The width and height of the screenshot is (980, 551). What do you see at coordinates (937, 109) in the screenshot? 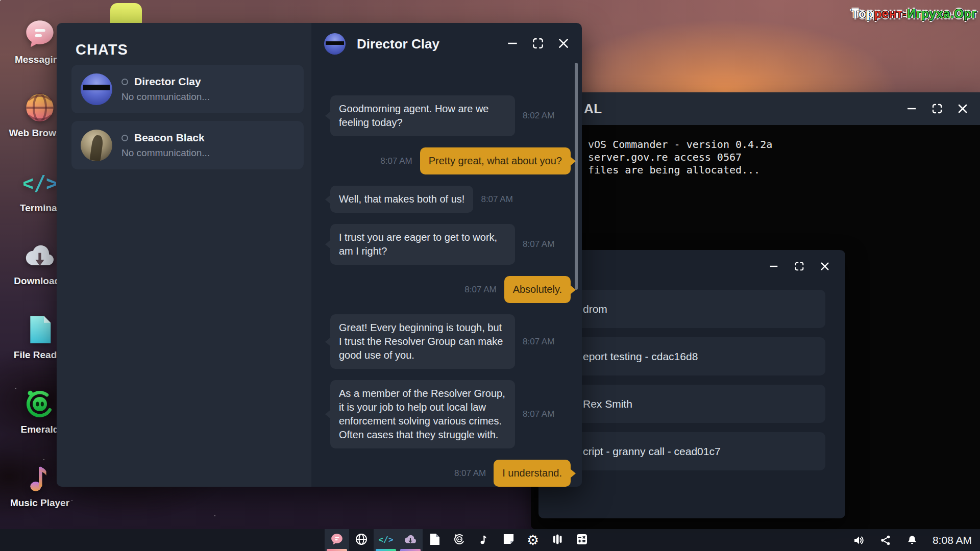
I see `terminal-maximize-button` at bounding box center [937, 109].